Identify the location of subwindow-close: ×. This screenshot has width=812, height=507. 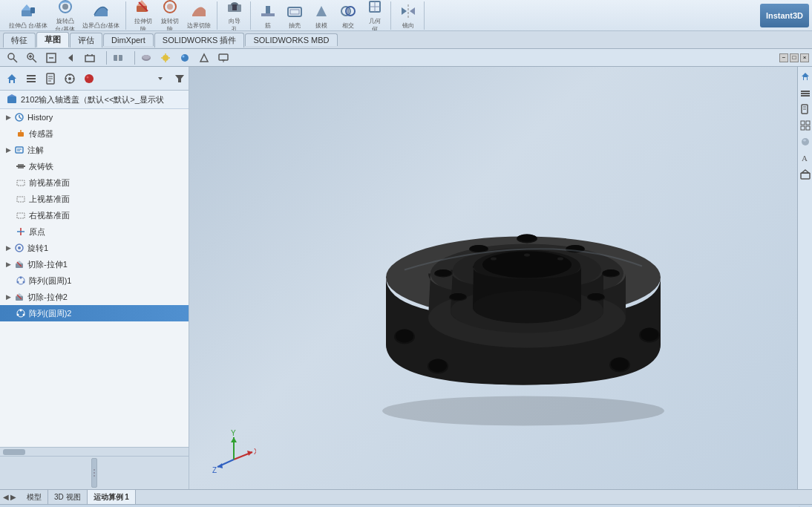
(805, 58).